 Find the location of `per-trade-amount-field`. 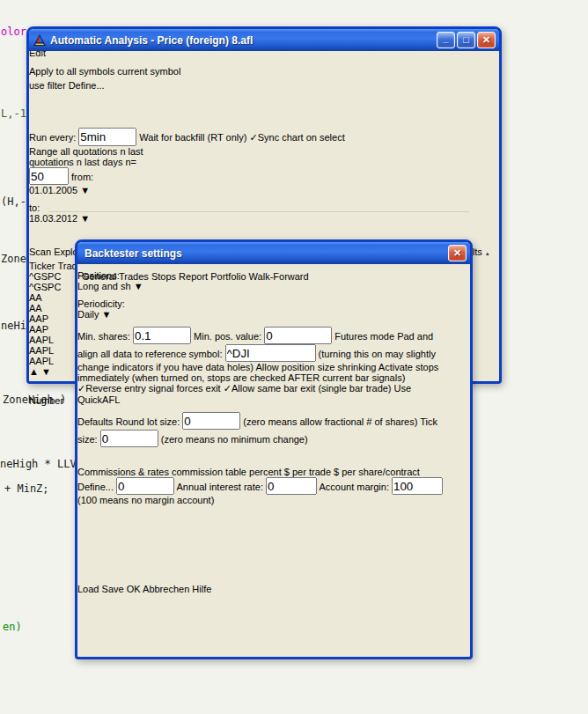

per-trade-amount-field is located at coordinates (145, 486).